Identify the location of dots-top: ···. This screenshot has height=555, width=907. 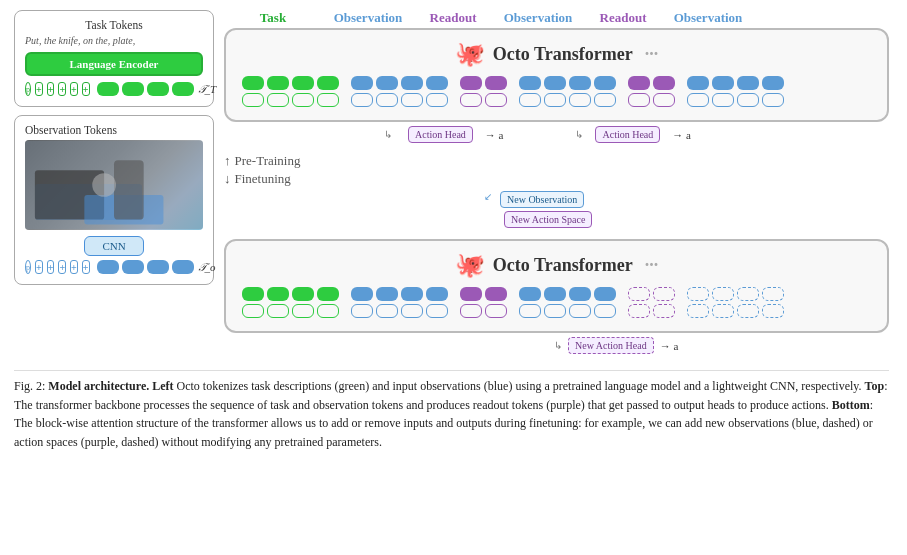
(652, 54).